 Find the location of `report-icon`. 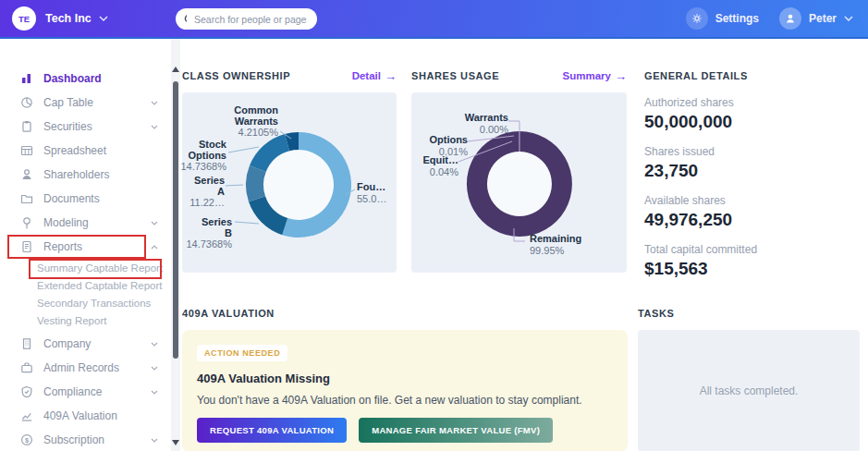

report-icon is located at coordinates (27, 247).